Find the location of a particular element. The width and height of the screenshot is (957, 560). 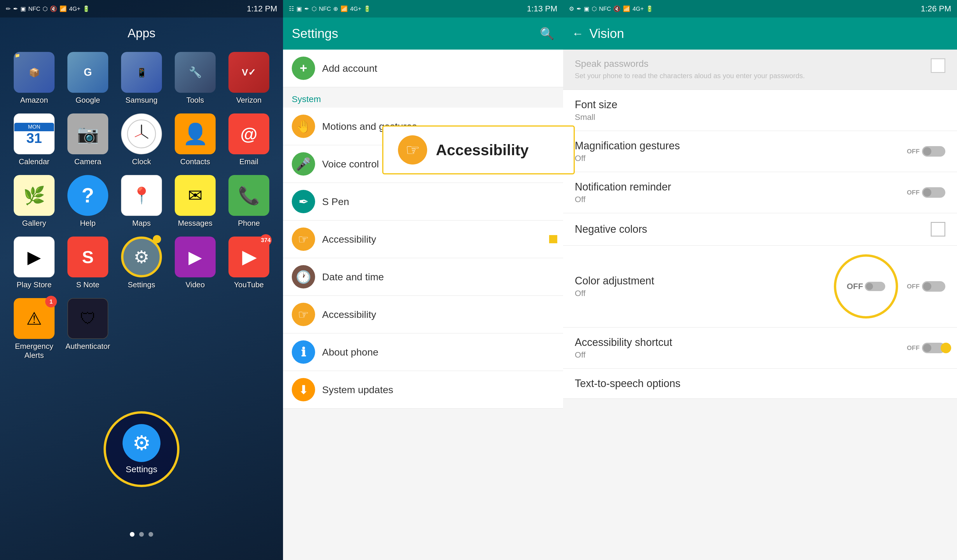

snote-icon: S is located at coordinates (88, 257).